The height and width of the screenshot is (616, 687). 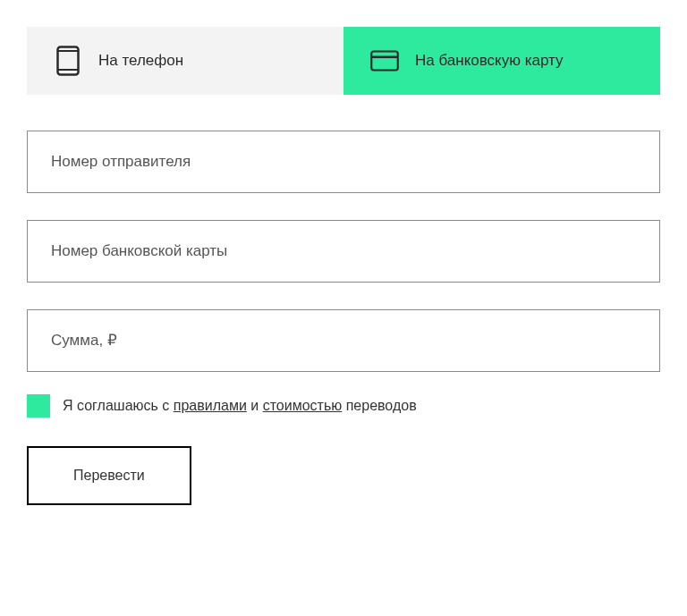 I want to click on submit-button: Перевести, so click(x=109, y=476).